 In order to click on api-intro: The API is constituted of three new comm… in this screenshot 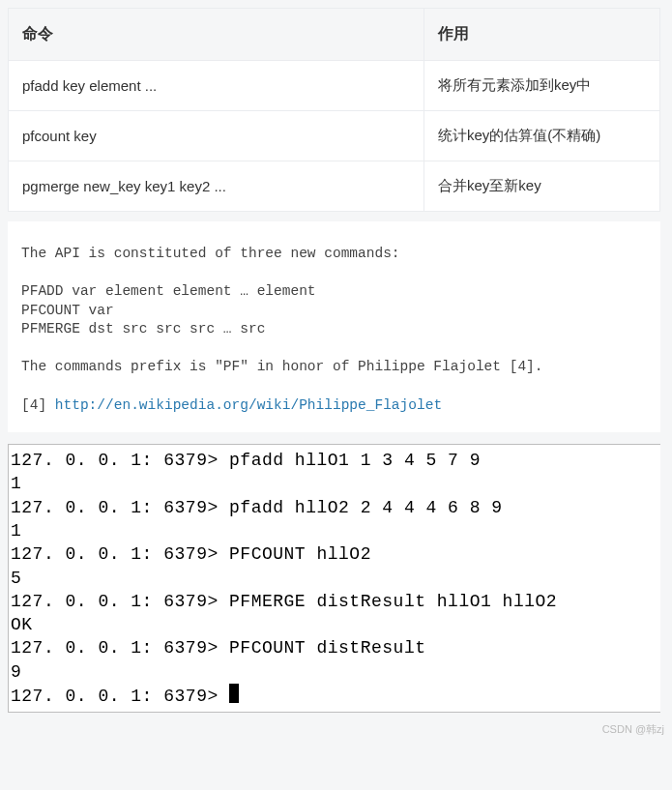, I will do `click(211, 253)`.